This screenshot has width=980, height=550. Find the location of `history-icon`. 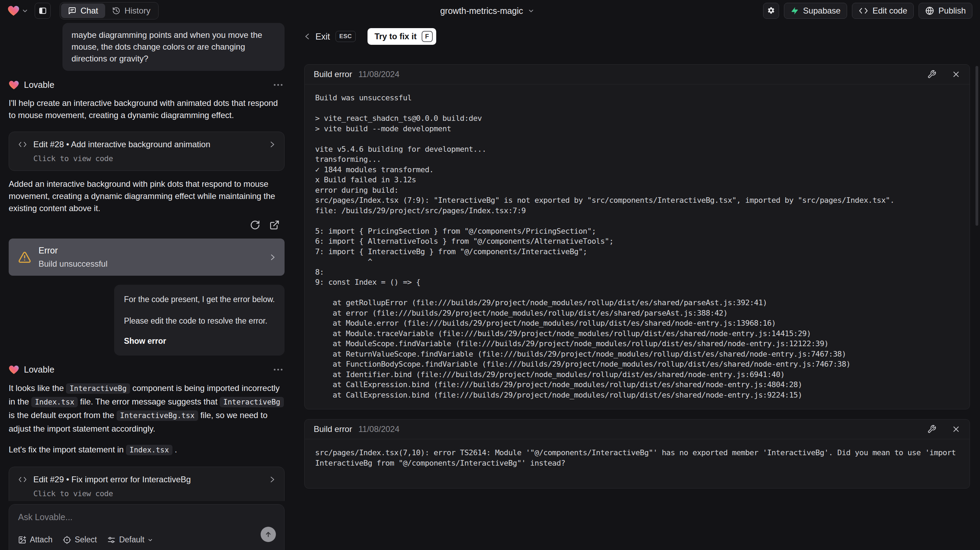

history-icon is located at coordinates (116, 11).